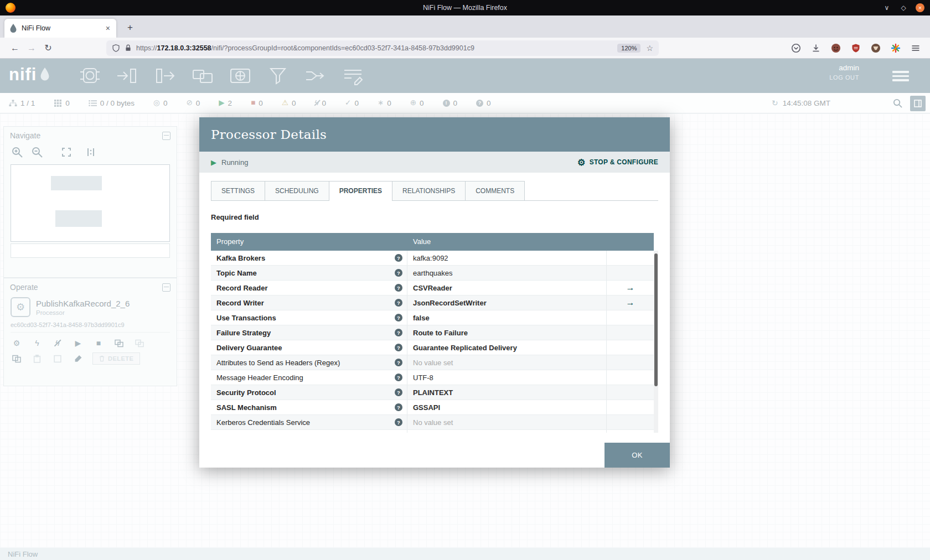 The height and width of the screenshot is (560, 930). What do you see at coordinates (836, 48) in the screenshot?
I see `profile-icon` at bounding box center [836, 48].